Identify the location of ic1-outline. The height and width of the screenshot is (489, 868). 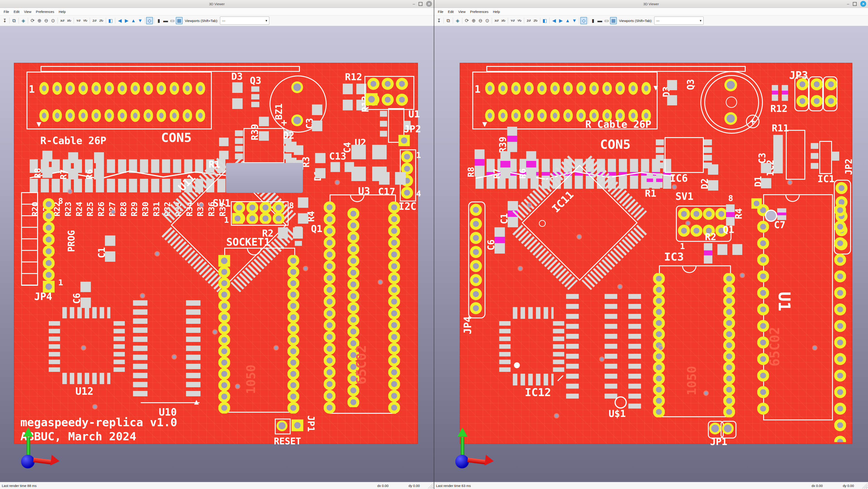
(826, 157).